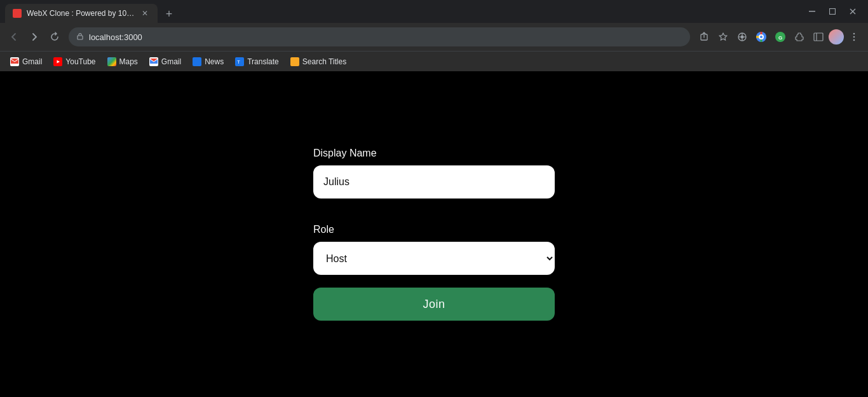 The height and width of the screenshot is (397, 868). I want to click on search-titles-label: Search Titles, so click(324, 62).